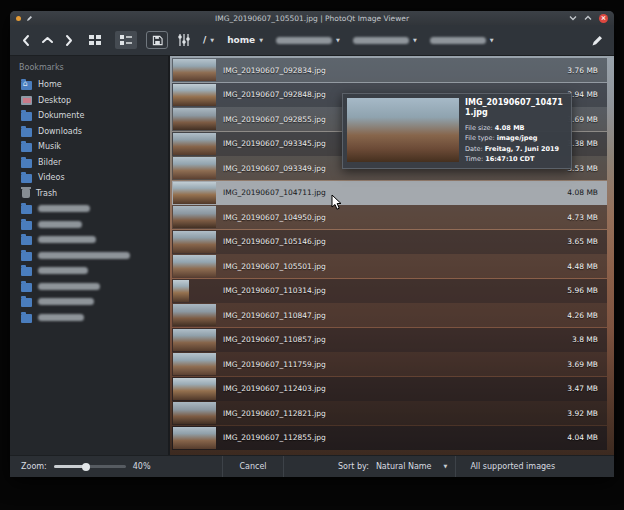  I want to click on titlebar-left-icons, so click(24, 18).